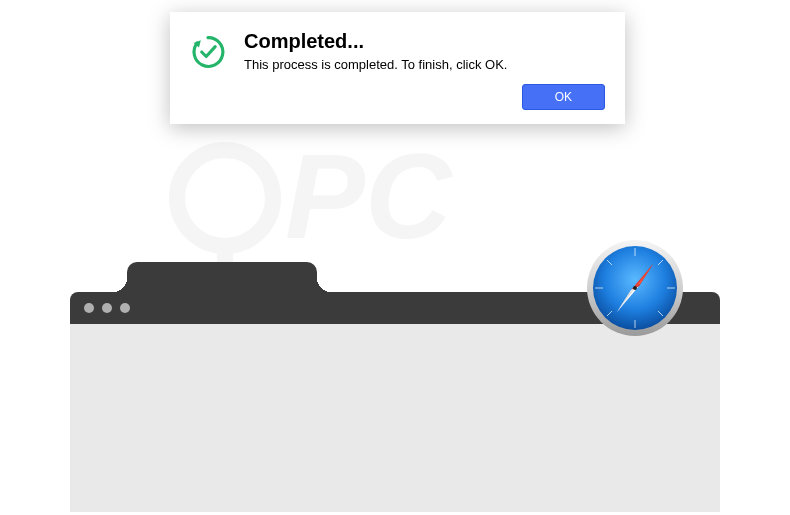 This screenshot has height=515, width=790. What do you see at coordinates (398, 97) in the screenshot?
I see `dialog-footer: OK` at bounding box center [398, 97].